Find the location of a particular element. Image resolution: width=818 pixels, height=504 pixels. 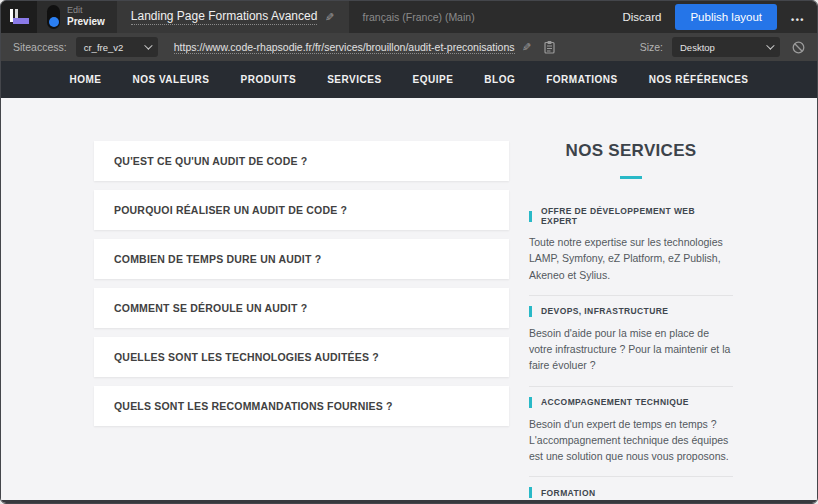

edit-title-pencil-icon is located at coordinates (330, 18).